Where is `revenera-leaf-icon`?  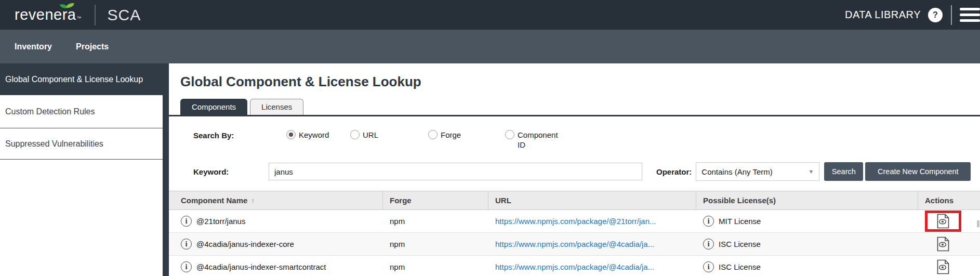
revenera-leaf-icon is located at coordinates (67, 6).